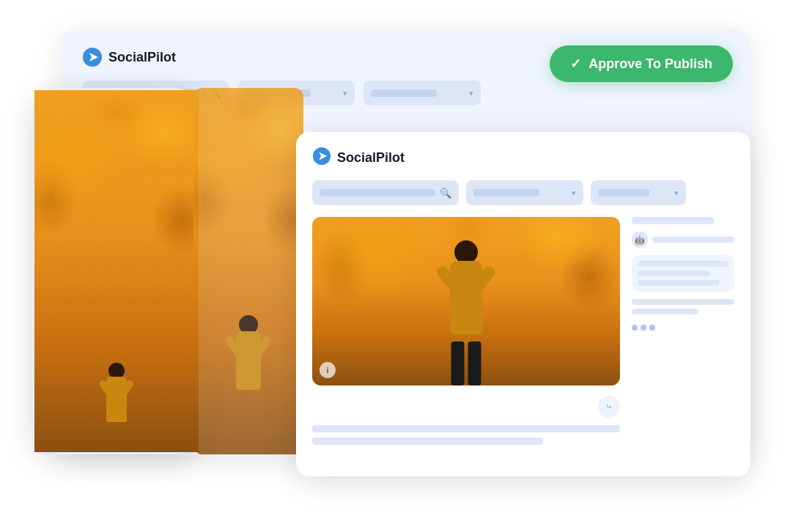  I want to click on mid-panel-image: i, so click(466, 301).